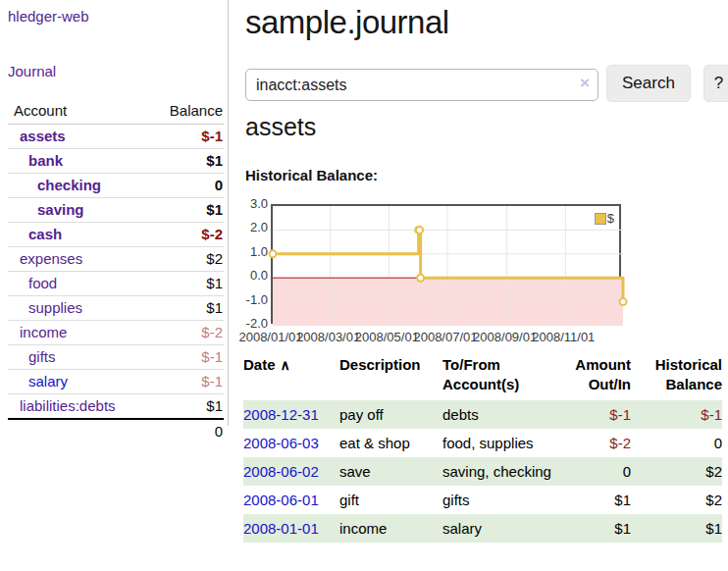 This screenshot has width=728, height=571. Describe the element at coordinates (42, 357) in the screenshot. I see `account-link: gifts` at that location.